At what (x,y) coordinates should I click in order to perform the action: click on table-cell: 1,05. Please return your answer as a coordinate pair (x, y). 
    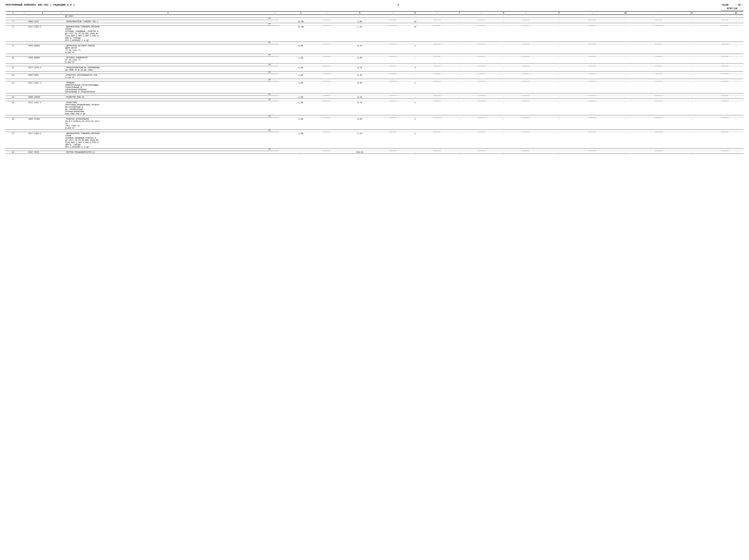
    Looking at the image, I should click on (360, 22).